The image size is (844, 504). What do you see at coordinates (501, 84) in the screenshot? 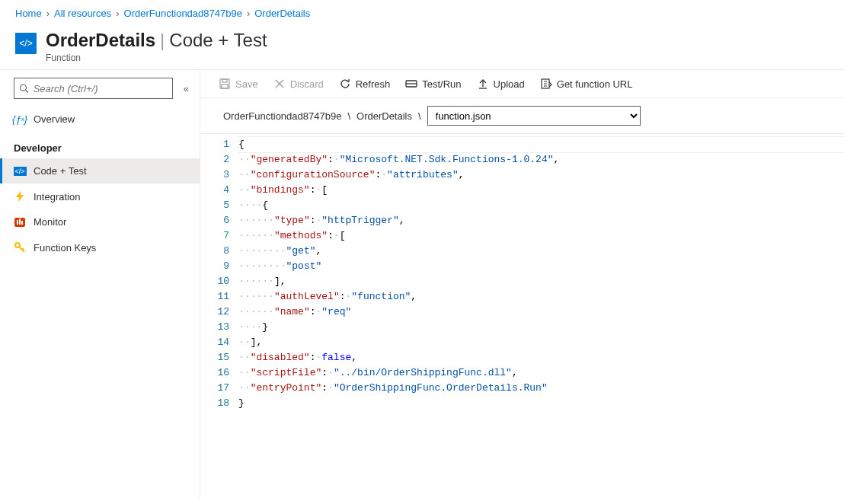
I see `upload-button: Upload` at bounding box center [501, 84].